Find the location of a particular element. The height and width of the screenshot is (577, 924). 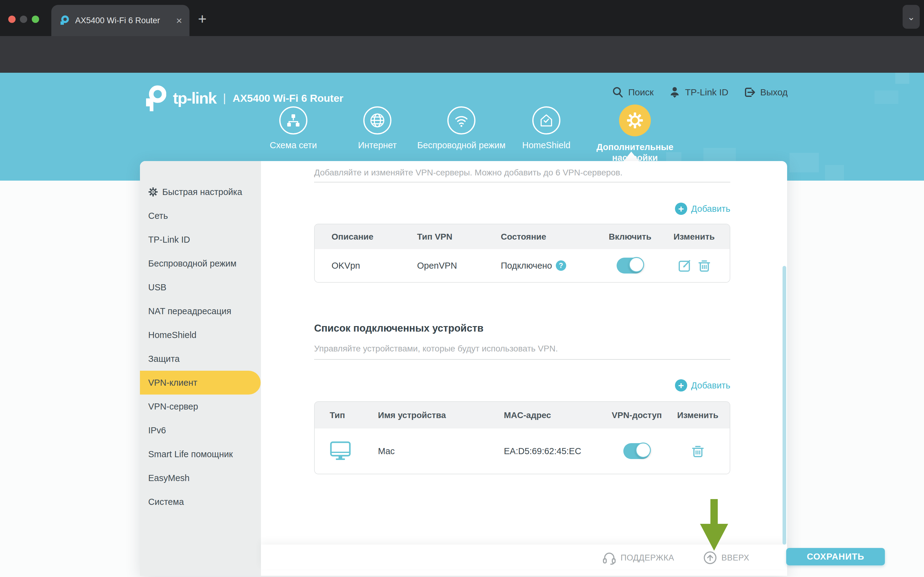

devices-description: Управляйте устройствами, которые будут и… is located at coordinates (436, 349).